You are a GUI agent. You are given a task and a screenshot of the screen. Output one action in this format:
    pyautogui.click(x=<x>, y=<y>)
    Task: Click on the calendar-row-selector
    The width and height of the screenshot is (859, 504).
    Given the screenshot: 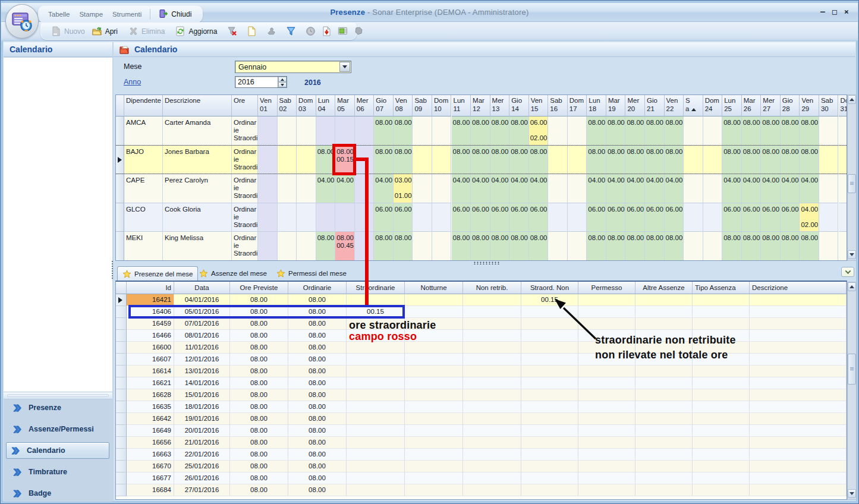 What is the action you would take?
    pyautogui.click(x=120, y=160)
    